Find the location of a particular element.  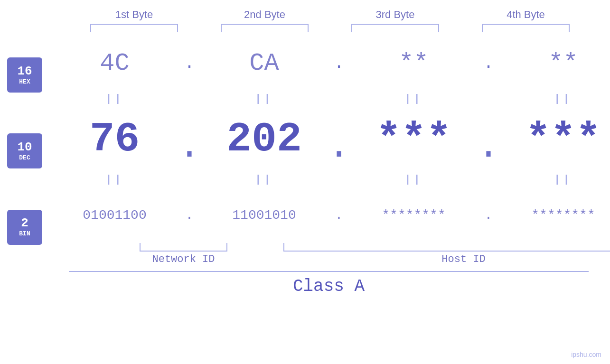

dec-value-2: 202 is located at coordinates (264, 140).